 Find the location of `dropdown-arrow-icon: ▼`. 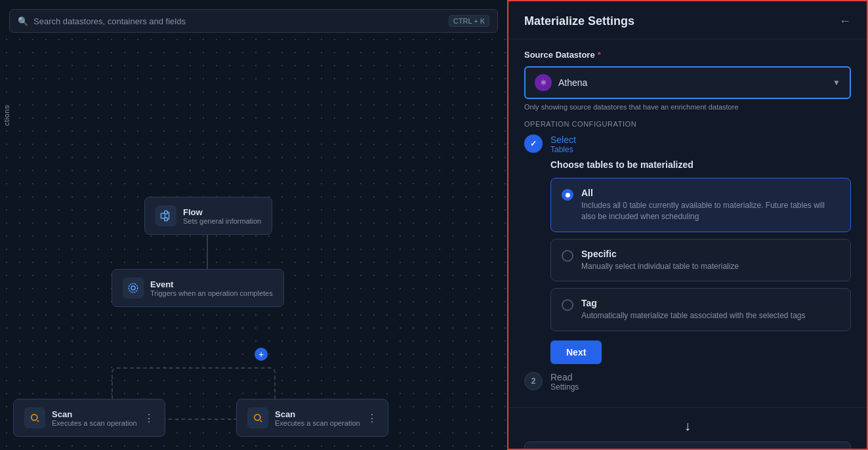

dropdown-arrow-icon: ▼ is located at coordinates (837, 83).